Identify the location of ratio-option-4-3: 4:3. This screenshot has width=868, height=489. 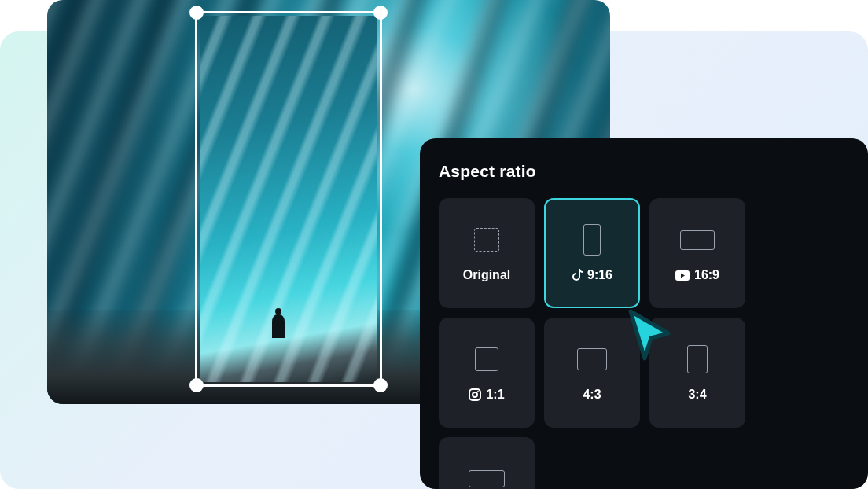
(592, 373).